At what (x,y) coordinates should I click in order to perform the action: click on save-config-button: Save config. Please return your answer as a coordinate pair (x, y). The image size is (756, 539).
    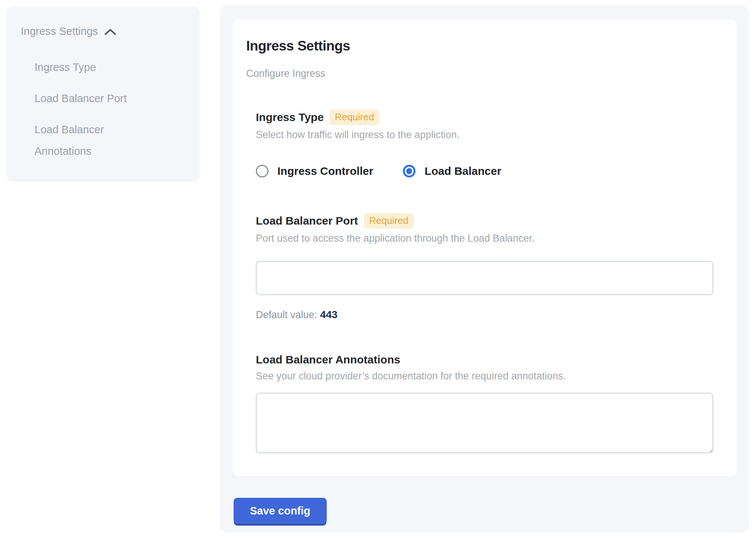
    Looking at the image, I should click on (280, 511).